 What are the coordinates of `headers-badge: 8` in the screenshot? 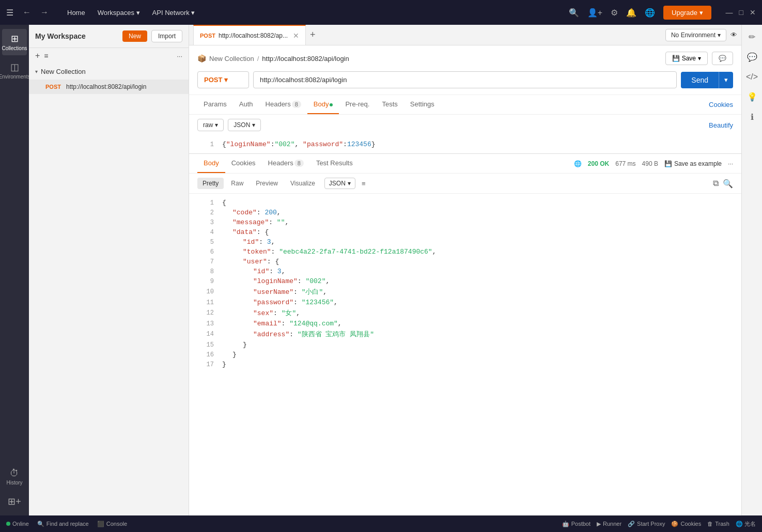 It's located at (297, 104).